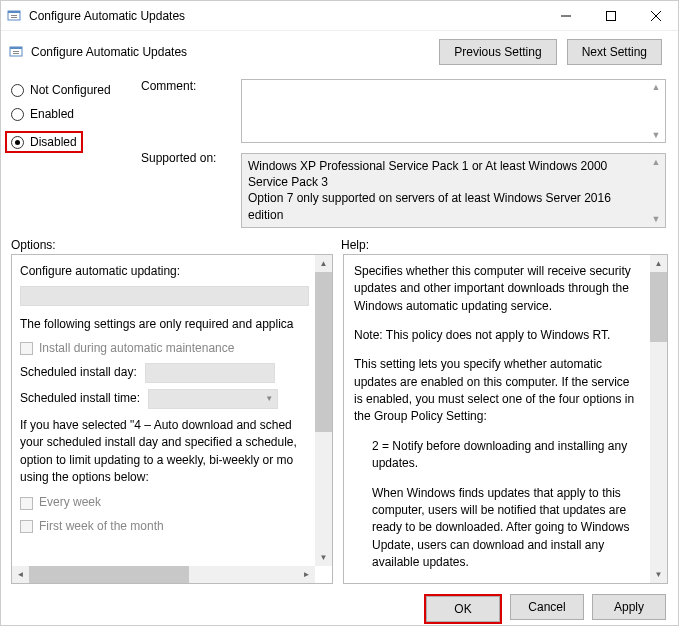 This screenshot has height=626, width=679. What do you see at coordinates (164, 272) in the screenshot?
I see `options-heading: Configure automatic updating:` at bounding box center [164, 272].